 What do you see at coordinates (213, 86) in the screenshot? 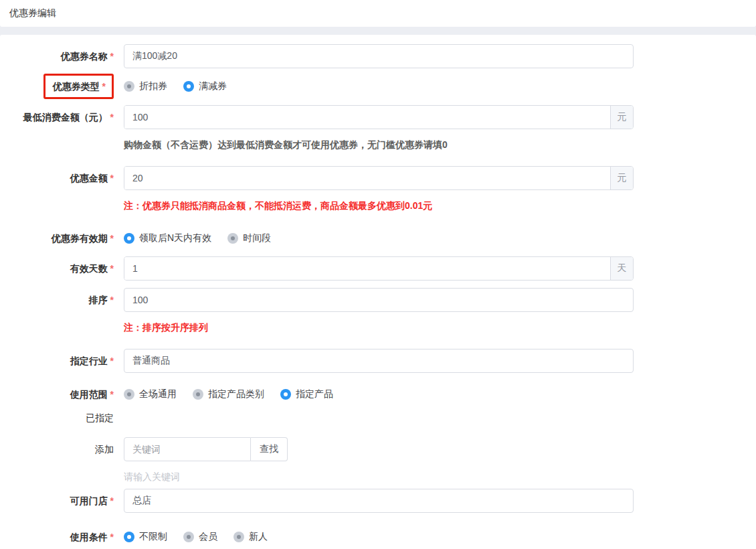
I see `radio-label: 满减券` at bounding box center [213, 86].